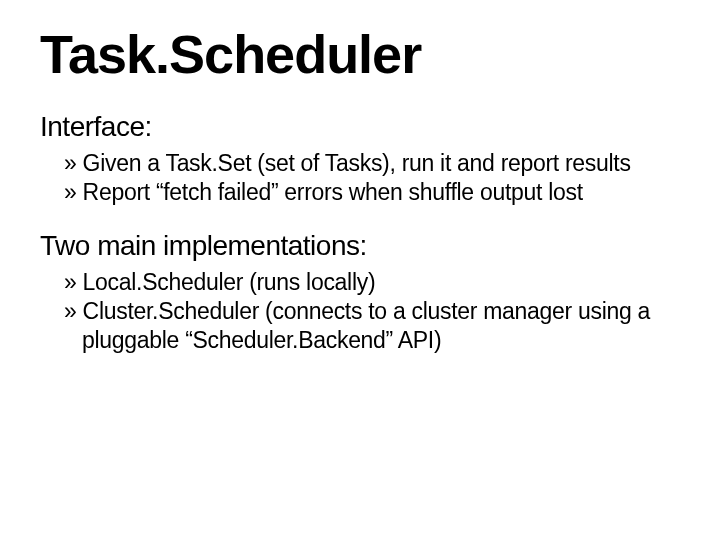  I want to click on list-item: » Cluster.Scheduler (connects to a clust…, so click(372, 326).